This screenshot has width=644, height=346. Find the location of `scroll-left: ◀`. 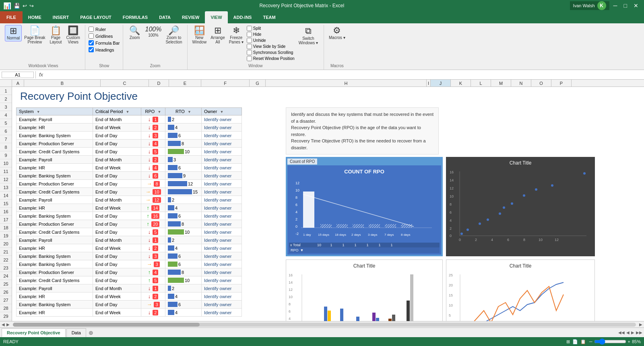

scroll-left: ◀ is located at coordinates (3, 324).